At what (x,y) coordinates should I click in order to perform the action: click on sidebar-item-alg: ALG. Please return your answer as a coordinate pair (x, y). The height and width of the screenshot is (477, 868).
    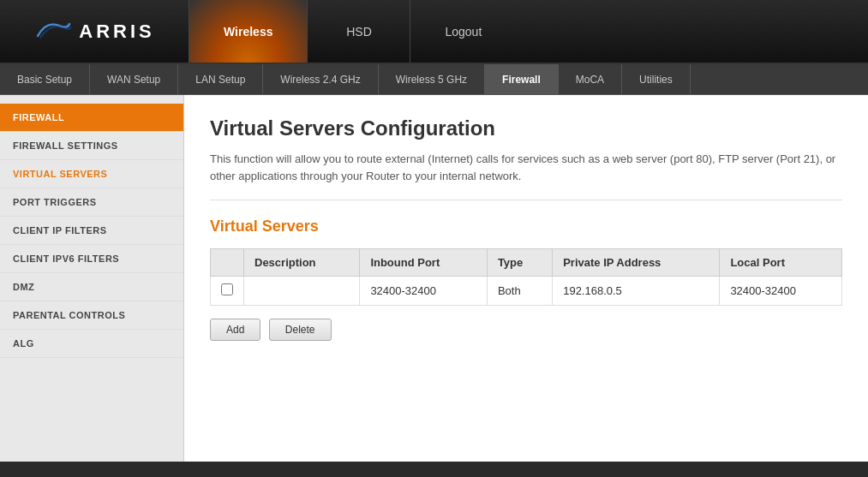
    Looking at the image, I should click on (92, 344).